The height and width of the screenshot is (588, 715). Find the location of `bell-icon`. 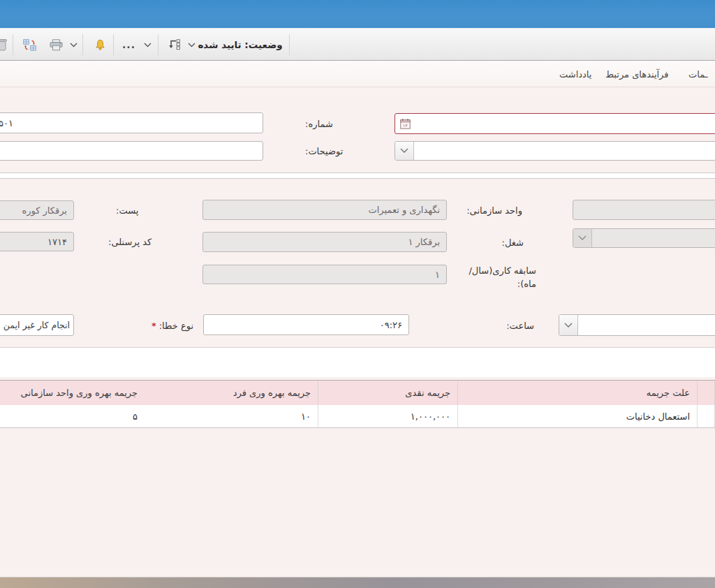

bell-icon is located at coordinates (101, 45).